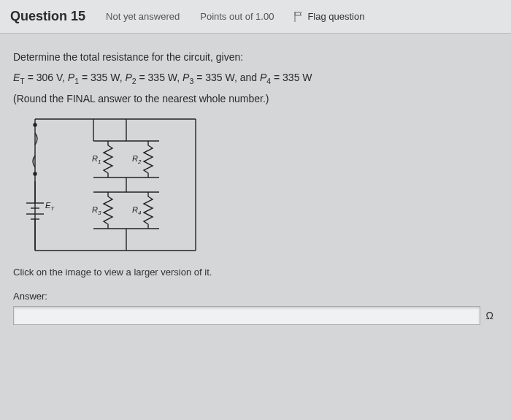 The height and width of the screenshot is (420, 511). Describe the element at coordinates (143, 16) in the screenshot. I see `answer-status: Not yet answered` at that location.